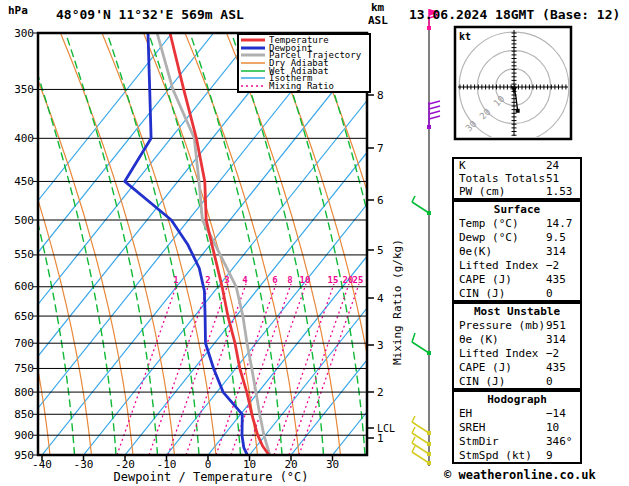  I want to click on datetime-title: 13.06.2024 18GMT (Base: 12), so click(514, 14).